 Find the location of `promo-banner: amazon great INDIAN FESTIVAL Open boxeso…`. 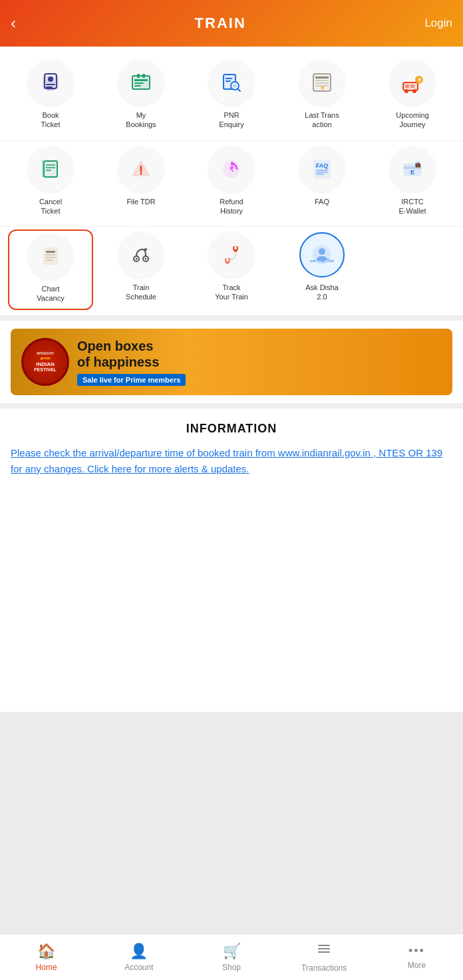

promo-banner: amazon great INDIAN FESTIVAL Open boxeso… is located at coordinates (232, 362).